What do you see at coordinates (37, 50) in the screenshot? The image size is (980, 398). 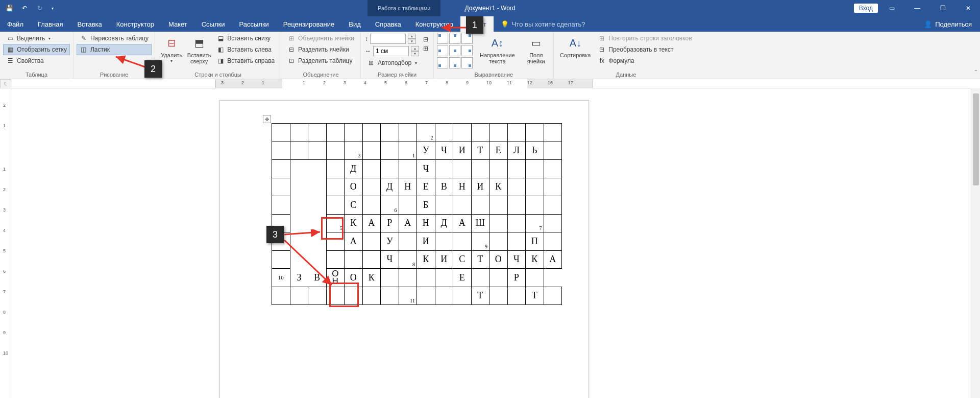 I see `view-gridlines-button: ▦Отобразить сетку` at bounding box center [37, 50].